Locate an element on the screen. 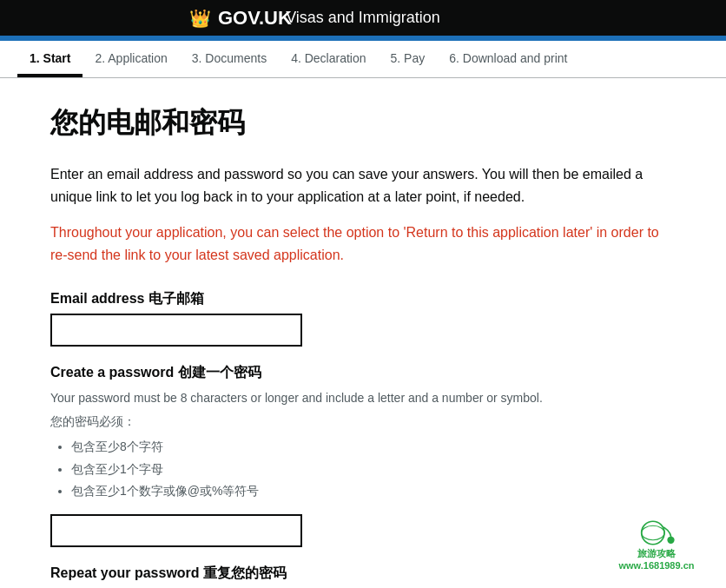 The width and height of the screenshot is (726, 588). password-rule-1: 包含至少8个字符 is located at coordinates (373, 446).